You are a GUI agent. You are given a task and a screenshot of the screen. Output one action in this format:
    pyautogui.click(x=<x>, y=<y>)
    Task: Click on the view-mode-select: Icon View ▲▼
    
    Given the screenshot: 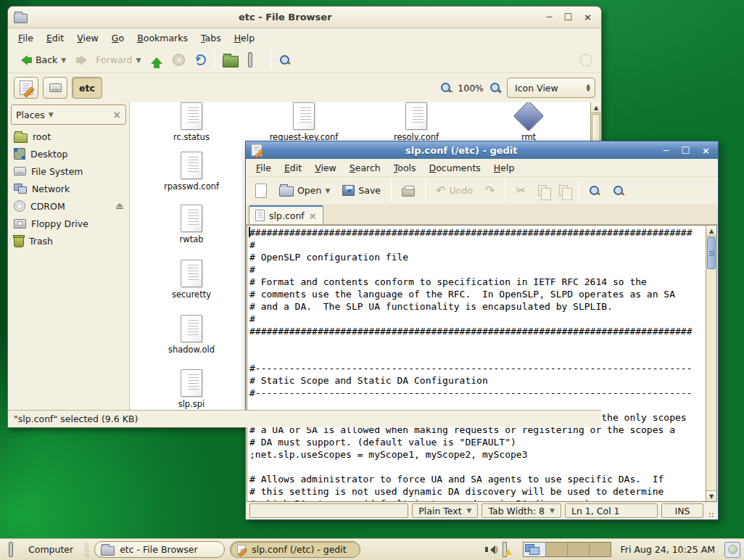 What is the action you would take?
    pyautogui.click(x=551, y=88)
    